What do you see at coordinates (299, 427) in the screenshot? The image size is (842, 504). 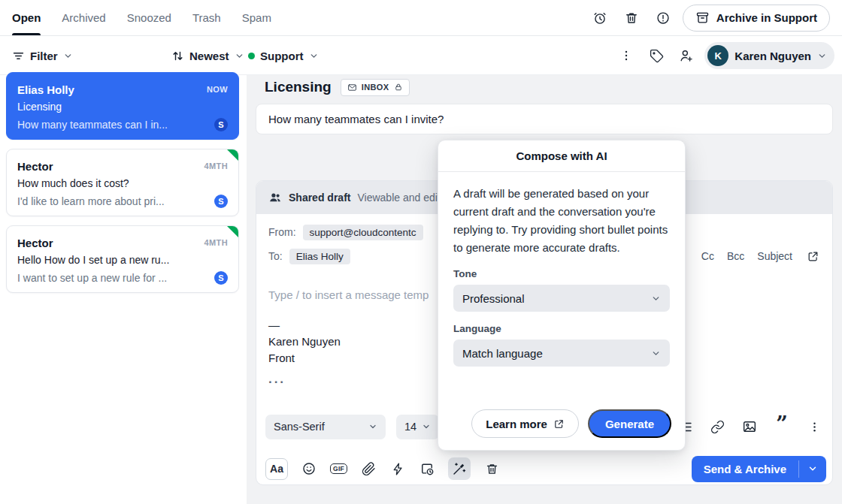 I see `font-family-value: Sans-Serif` at bounding box center [299, 427].